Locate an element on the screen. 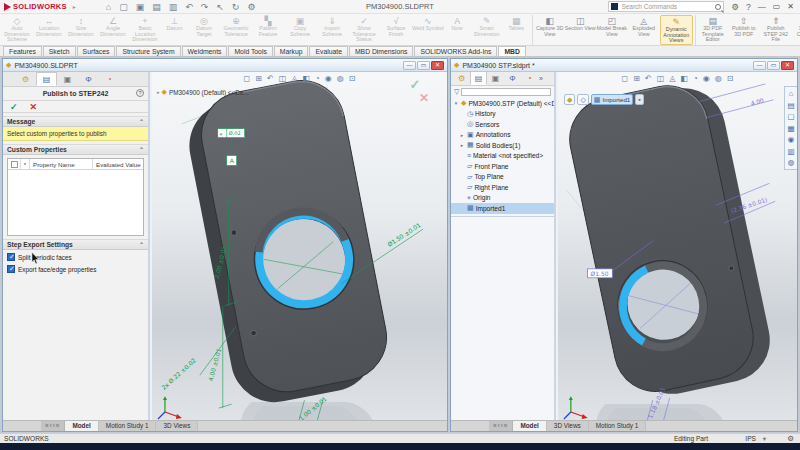 The image size is (800, 450). ribbon-button: ⇓ Import Scheme is located at coordinates (332, 30).